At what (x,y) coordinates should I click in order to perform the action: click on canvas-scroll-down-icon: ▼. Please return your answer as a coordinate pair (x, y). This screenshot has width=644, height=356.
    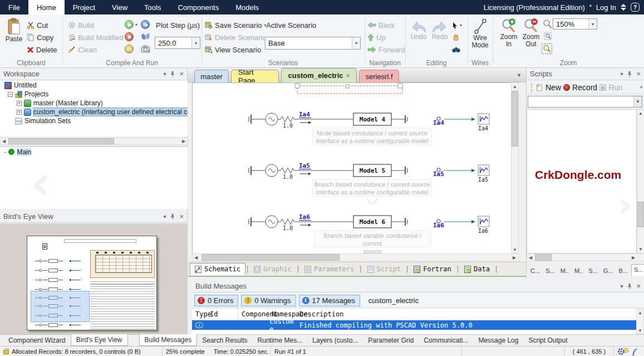
    Looking at the image, I should click on (515, 250).